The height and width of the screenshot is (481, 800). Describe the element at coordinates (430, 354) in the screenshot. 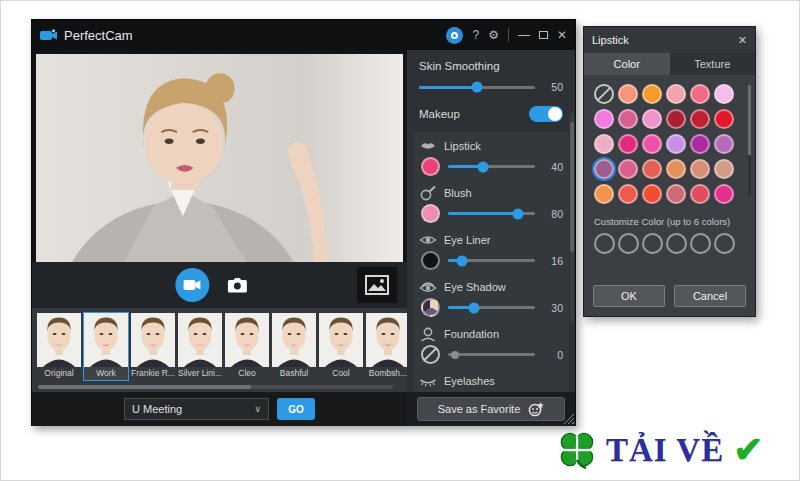

I see `foundation-color-swatch` at that location.